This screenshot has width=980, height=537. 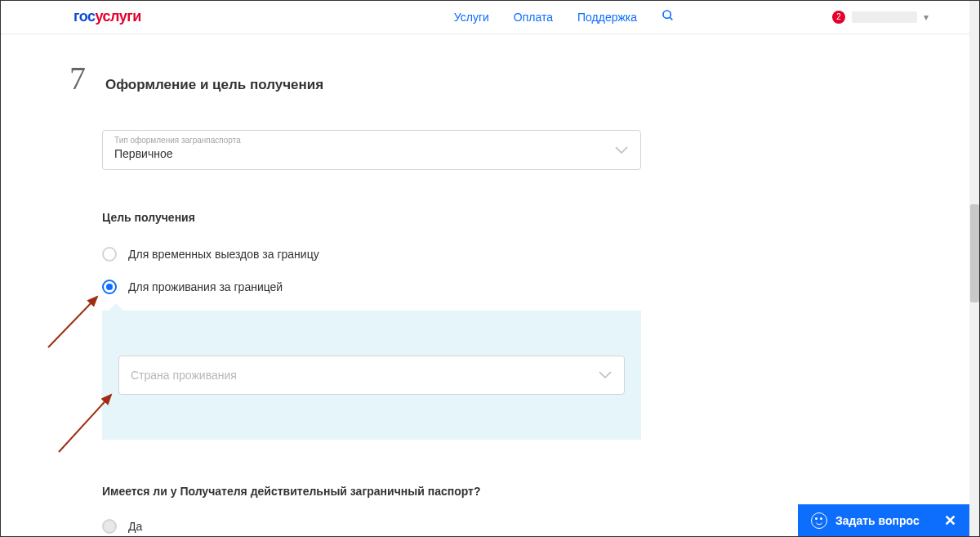 What do you see at coordinates (884, 17) in the screenshot?
I see `user-name` at bounding box center [884, 17].